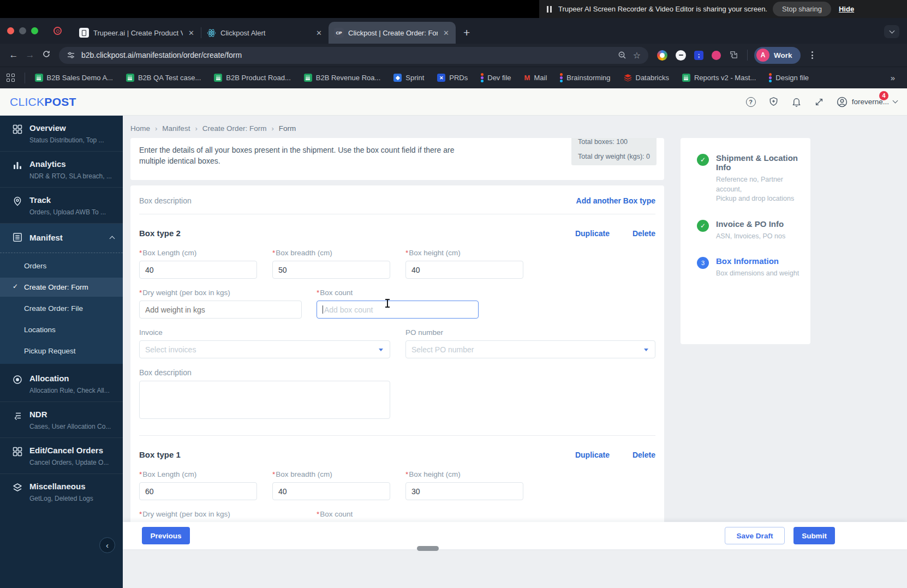  Describe the element at coordinates (536, 77) in the screenshot. I see `bookmark-item: MMail` at that location.